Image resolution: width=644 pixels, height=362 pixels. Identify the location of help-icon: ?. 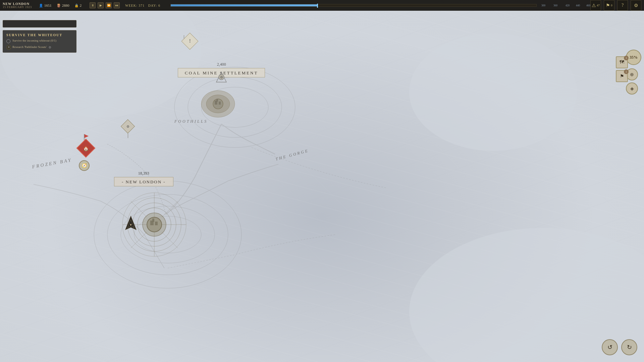
(623, 5).